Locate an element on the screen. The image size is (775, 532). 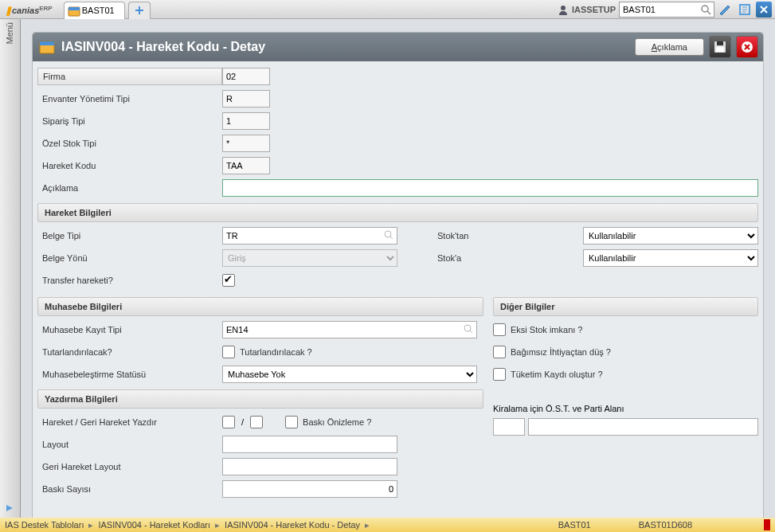
panel-header: IASINV004 - Hareket Kodu - Detay Açıklam… is located at coordinates (398, 47).